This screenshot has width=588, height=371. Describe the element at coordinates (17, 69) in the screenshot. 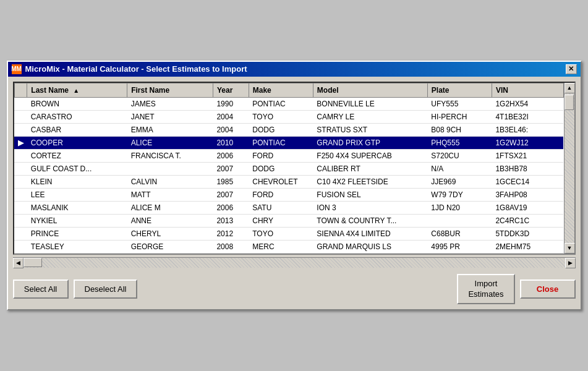

I see `app-icon: MM` at that location.